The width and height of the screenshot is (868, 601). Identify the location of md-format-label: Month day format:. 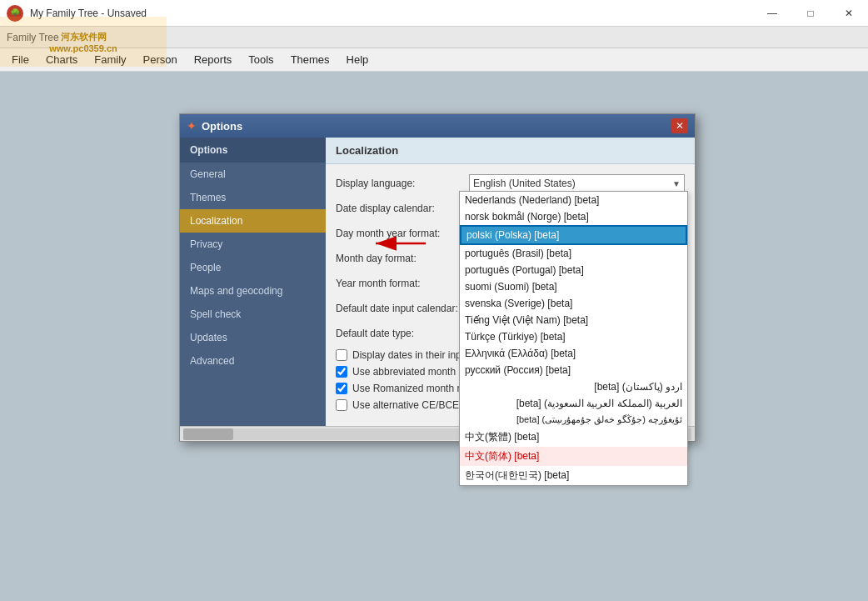
(402, 258).